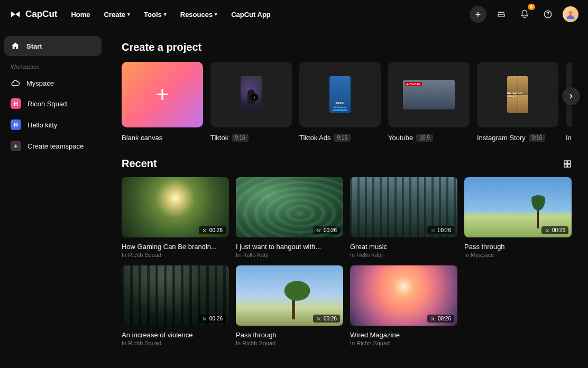 The image size is (588, 368). What do you see at coordinates (525, 14) in the screenshot?
I see `notifications-button: 6` at bounding box center [525, 14].